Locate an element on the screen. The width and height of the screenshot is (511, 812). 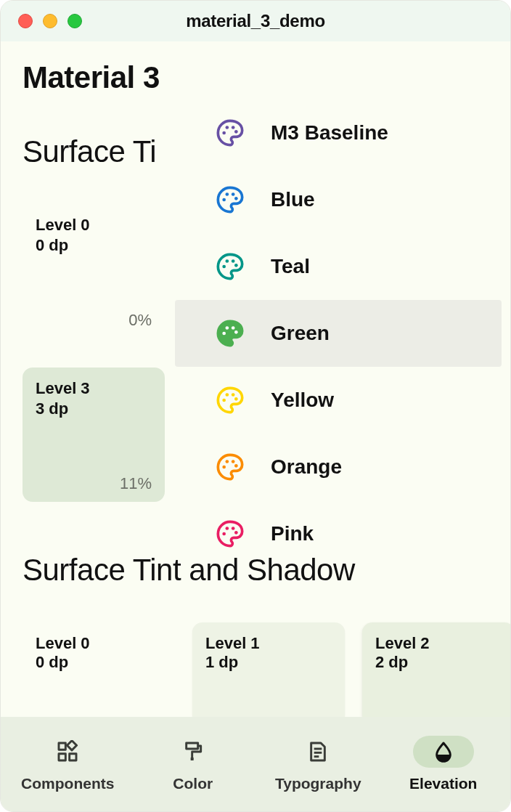
nav-tab-typography: Typography is located at coordinates (318, 764).